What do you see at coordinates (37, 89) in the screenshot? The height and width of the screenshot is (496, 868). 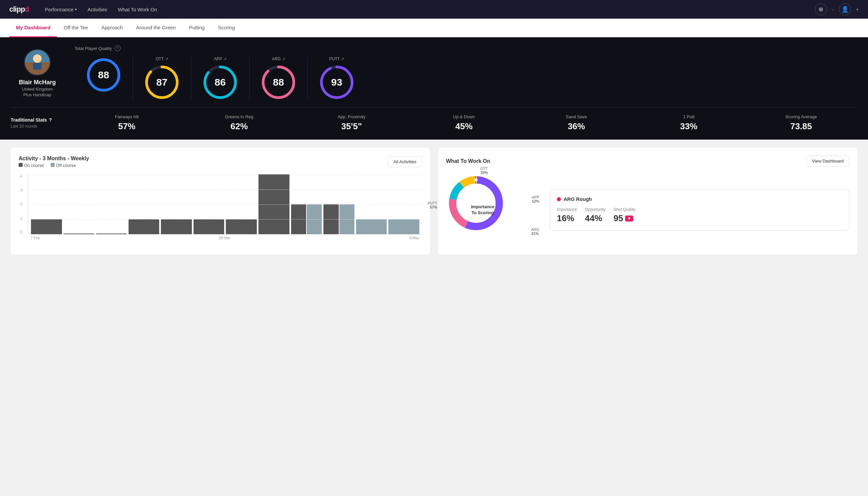 I see `player-country: United Kingdom` at bounding box center [37, 89].